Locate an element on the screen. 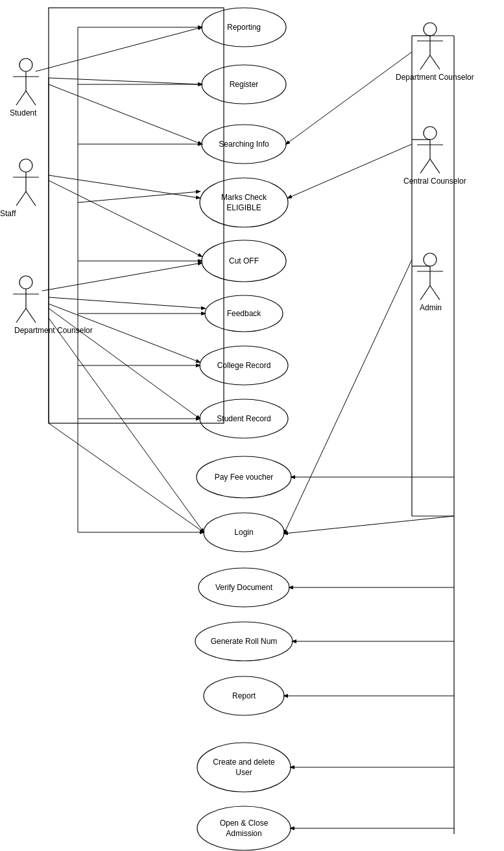 This screenshot has width=504, height=851. cs-cutoff-line is located at coordinates (125, 218).